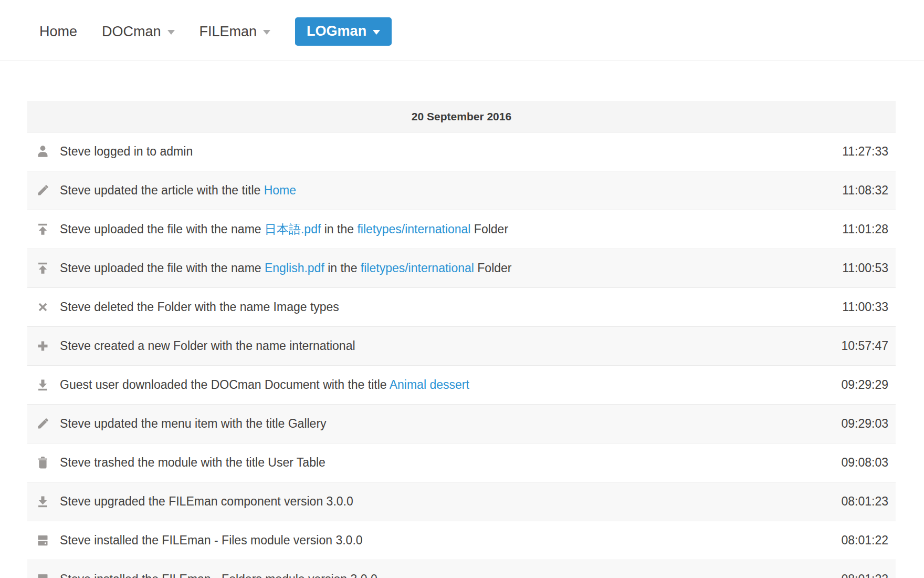 The image size is (924, 578). What do you see at coordinates (461, 424) in the screenshot?
I see `log-row: Steve updated the menu item with the tit…` at bounding box center [461, 424].